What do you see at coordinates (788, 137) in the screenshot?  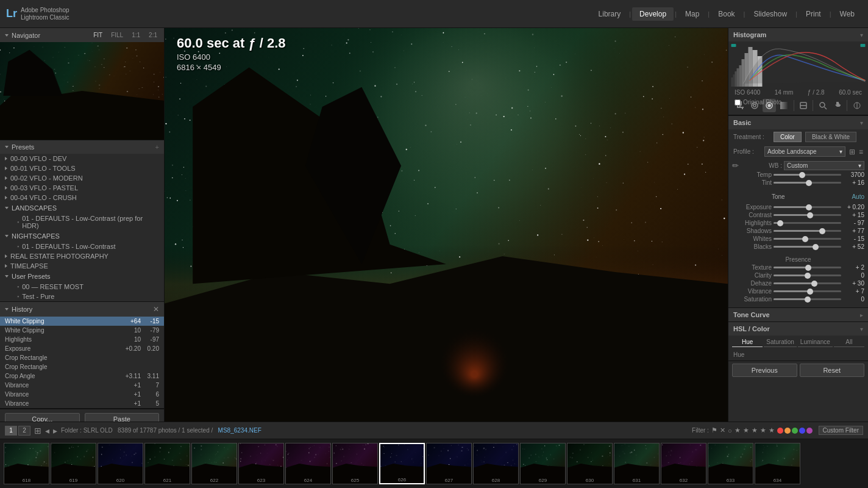 I see `treatment-color-button: Color` at bounding box center [788, 137].